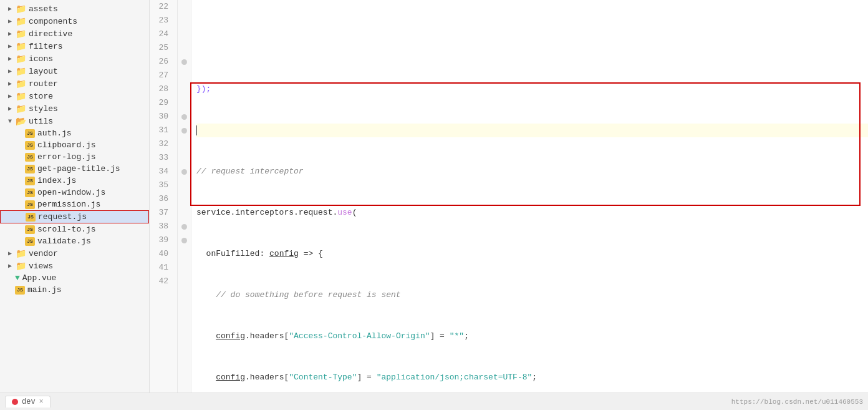 This screenshot has height=410, width=868. I want to click on collapse-arrow: ▼, so click(10, 121).